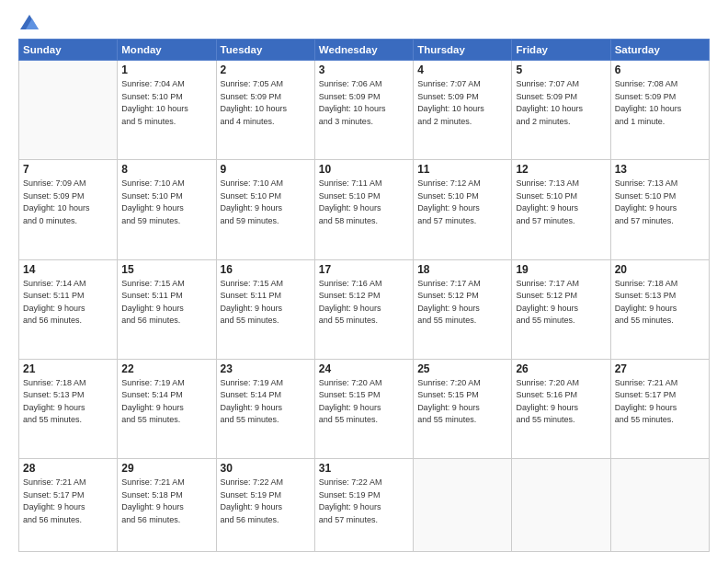 Image resolution: width=728 pixels, height=563 pixels. Describe the element at coordinates (462, 369) in the screenshot. I see `day-number: 25` at that location.